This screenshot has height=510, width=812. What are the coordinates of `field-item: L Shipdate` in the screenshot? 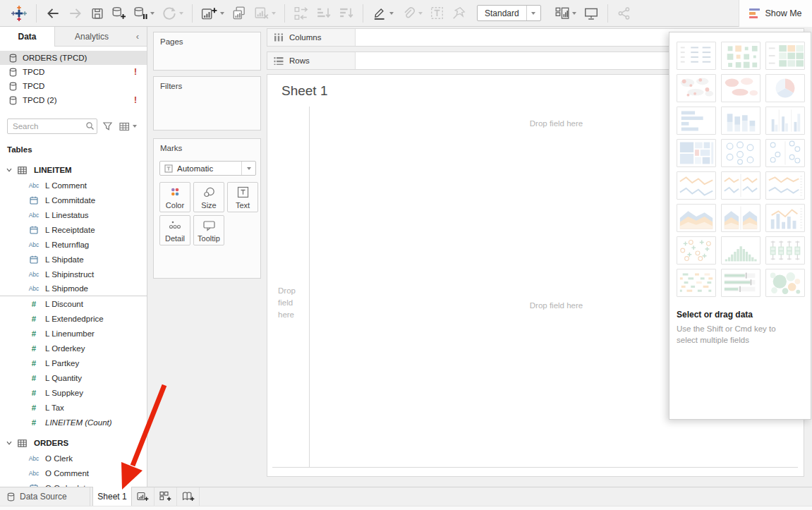 It's located at (73, 260).